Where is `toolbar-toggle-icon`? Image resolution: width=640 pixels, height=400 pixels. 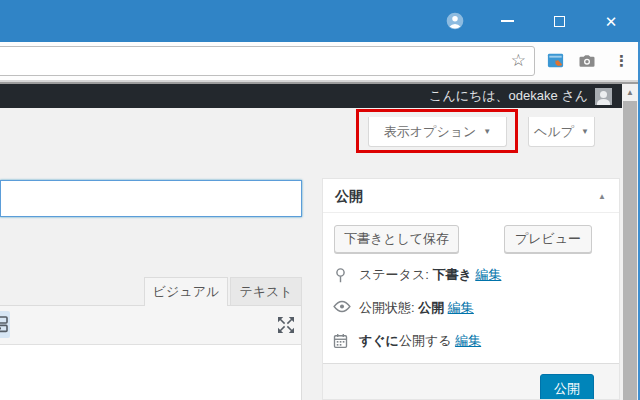 toolbar-toggle-icon is located at coordinates (4, 326).